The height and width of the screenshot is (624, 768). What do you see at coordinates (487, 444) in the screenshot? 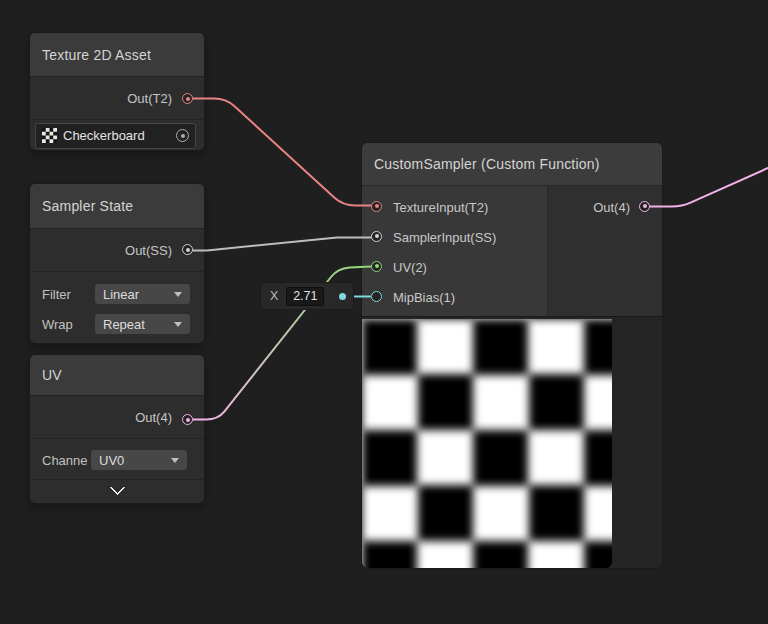
I see `checkerboard-preview-image` at bounding box center [487, 444].